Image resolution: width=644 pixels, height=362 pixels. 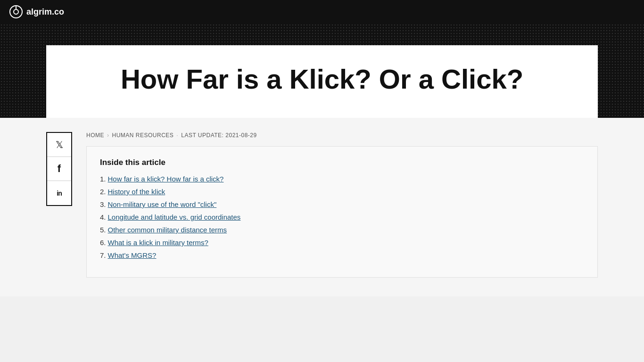 I want to click on toc-item-num: 3., so click(x=103, y=205).